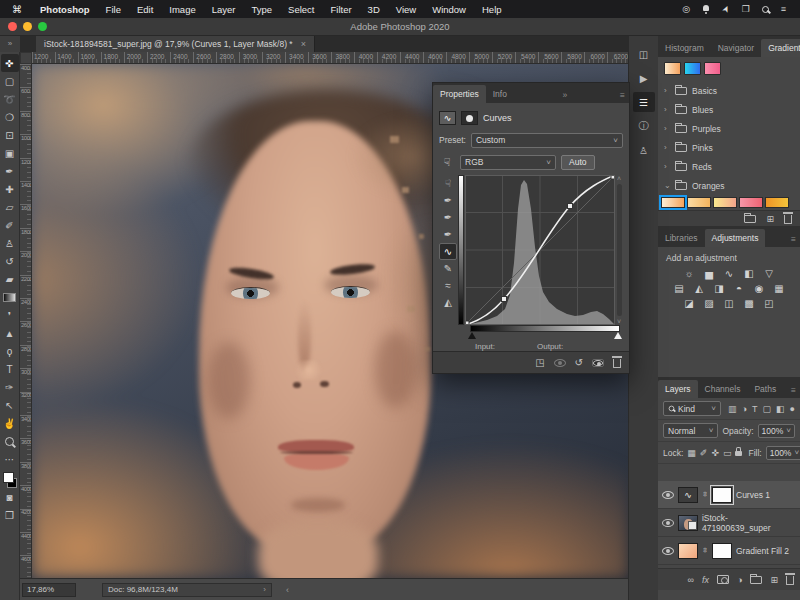 The width and height of the screenshot is (800, 600). I want to click on menu-item: Window, so click(449, 10).